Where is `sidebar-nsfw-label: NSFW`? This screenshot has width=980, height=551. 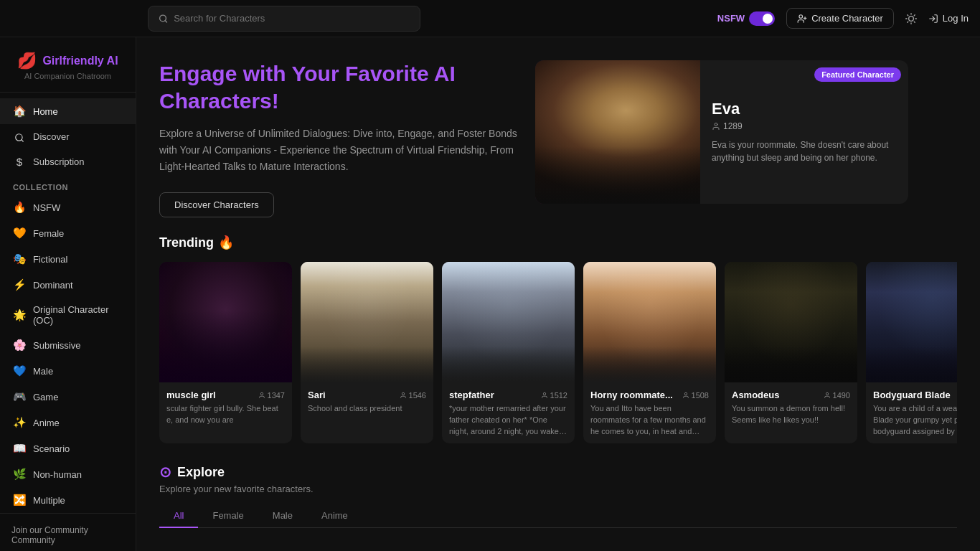 sidebar-nsfw-label: NSFW is located at coordinates (47, 208).